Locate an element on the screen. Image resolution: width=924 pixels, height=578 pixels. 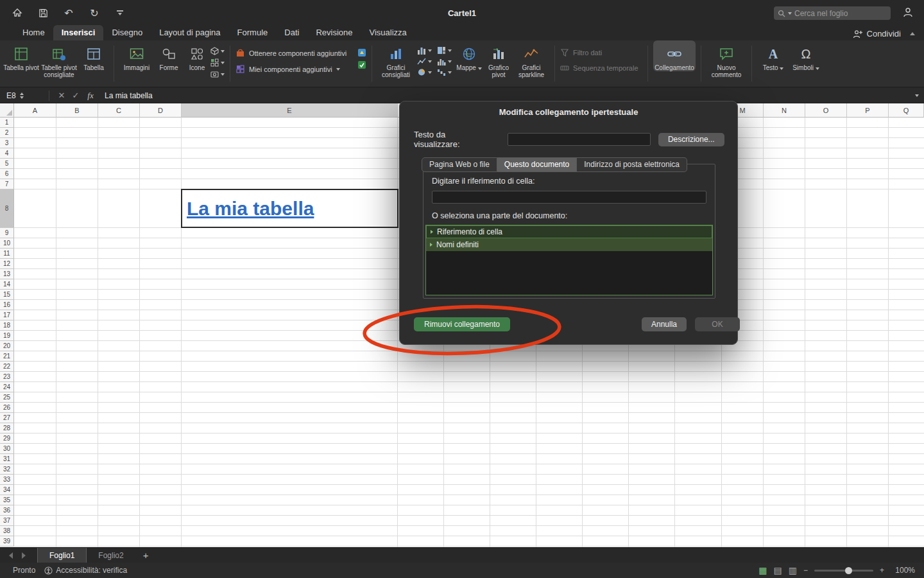
tab-this-document: Questo documento is located at coordinates (537, 164).